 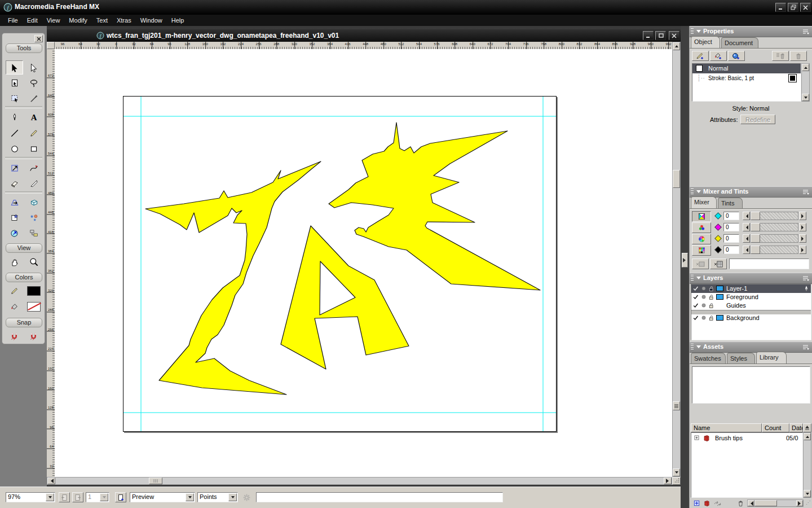 What do you see at coordinates (677, 46) in the screenshot?
I see `scroll-up-button` at bounding box center [677, 46].